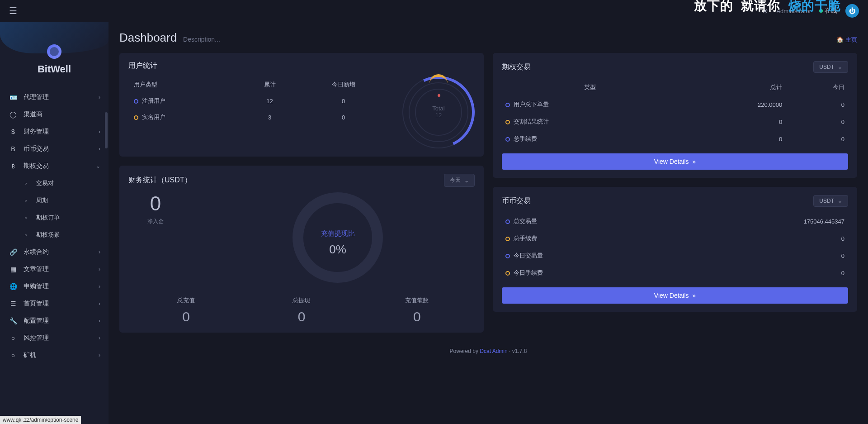 This screenshot has width=868, height=424. Describe the element at coordinates (54, 149) in the screenshot. I see `sidebar-item-3: B币币交易›` at that location.